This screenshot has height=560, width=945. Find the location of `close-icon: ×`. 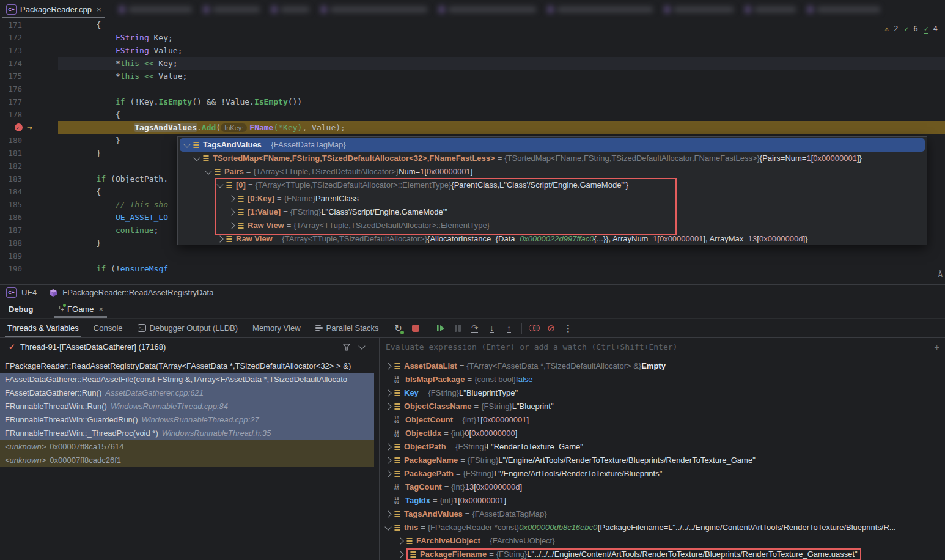

close-icon: × is located at coordinates (101, 309).